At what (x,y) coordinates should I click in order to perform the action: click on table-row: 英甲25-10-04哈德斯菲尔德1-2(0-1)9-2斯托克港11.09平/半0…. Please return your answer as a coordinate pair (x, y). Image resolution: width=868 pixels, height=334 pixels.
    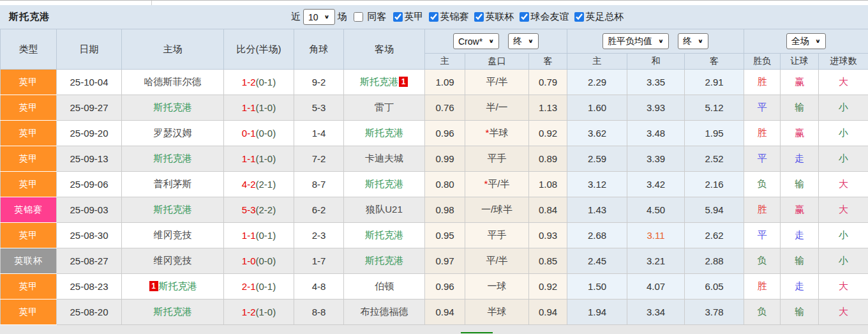
    Looking at the image, I should click on (434, 82).